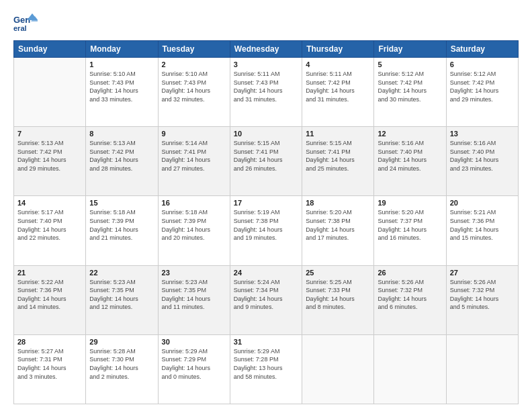 Image resolution: width=532 pixels, height=411 pixels. Describe the element at coordinates (122, 225) in the screenshot. I see `day-info: Sunrise: 5:18 AM Sunset: 7:39 PM Dayligh…` at that location.